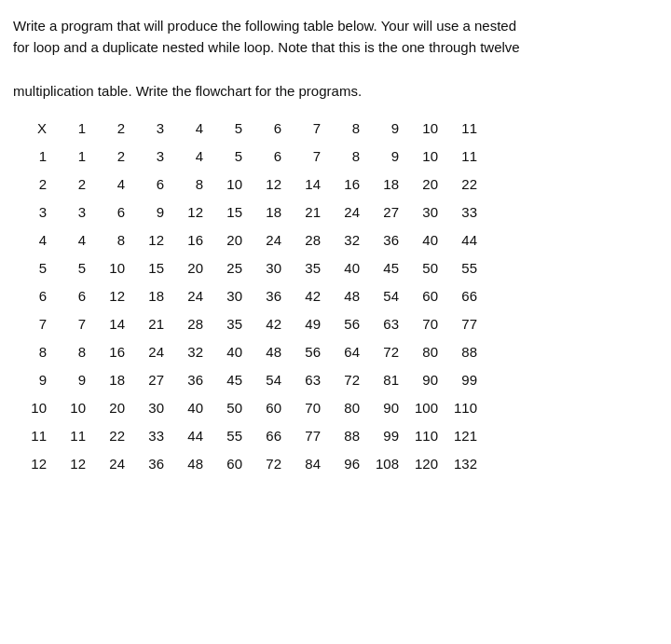 Image resolution: width=671 pixels, height=644 pixels. Describe the element at coordinates (262, 157) in the screenshot. I see `table-cell-0-6: 6` at that location.